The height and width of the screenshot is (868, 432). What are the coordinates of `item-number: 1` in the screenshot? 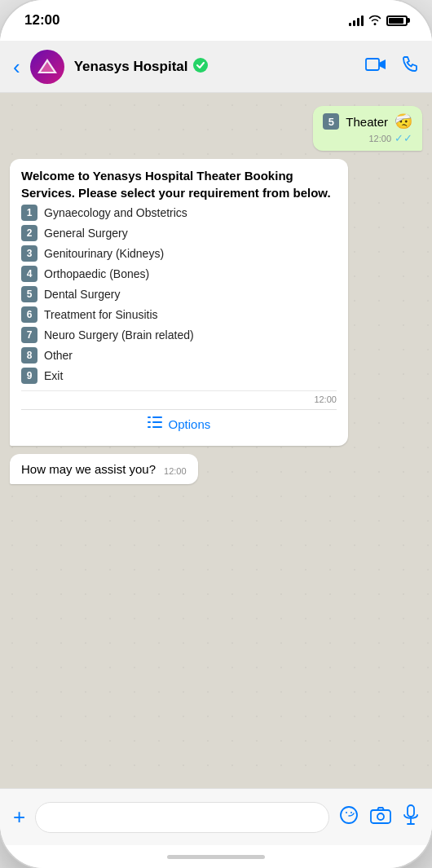 It's located at (29, 213).